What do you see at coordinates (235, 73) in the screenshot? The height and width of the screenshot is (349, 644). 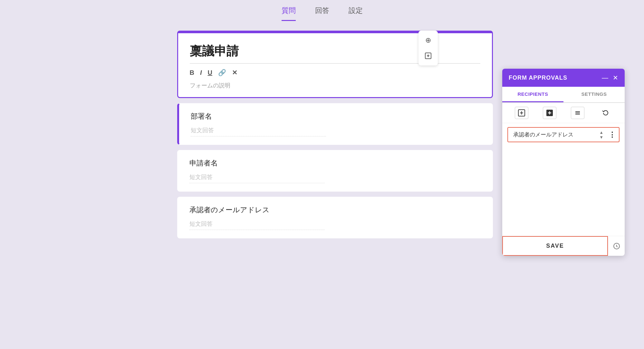 I see `clear-format-button: ✕` at bounding box center [235, 73].